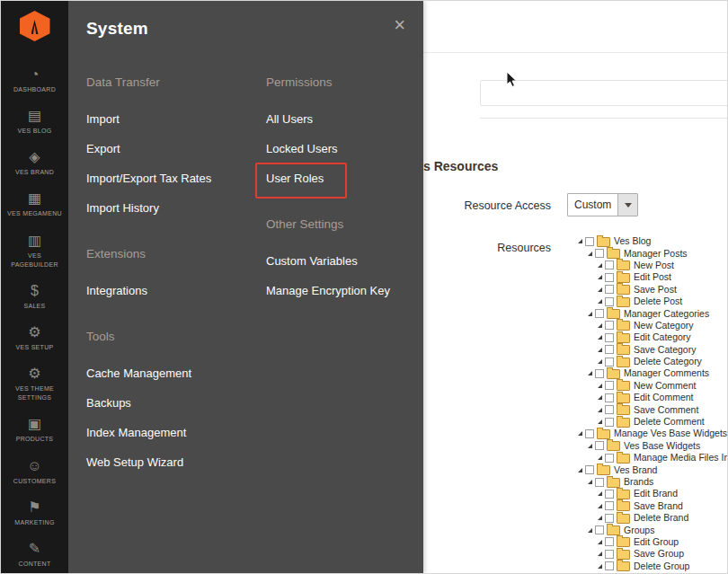 Image resolution: width=728 pixels, height=574 pixels. Describe the element at coordinates (681, 458) in the screenshot. I see `tree-node-label: Manage Media Files In` at that location.